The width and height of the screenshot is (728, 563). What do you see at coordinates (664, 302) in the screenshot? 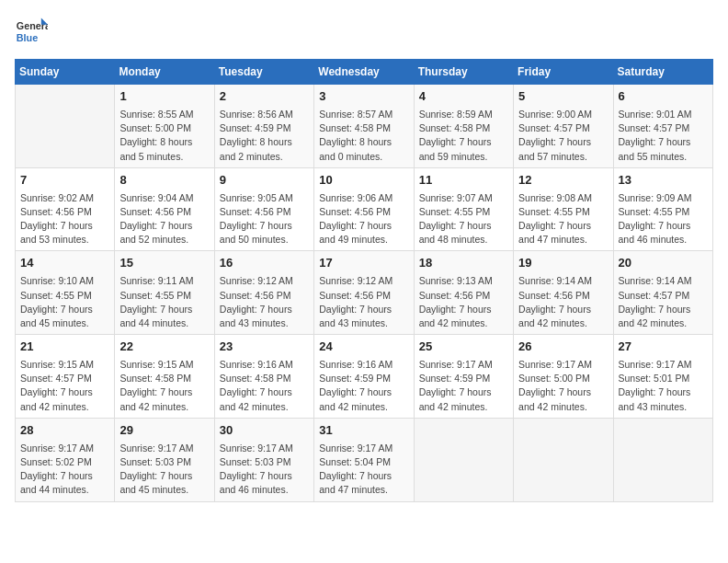
I see `day-info: Sunrise: 9:14 AMSunset: 4:57 PMDaylight:…` at bounding box center [664, 302].